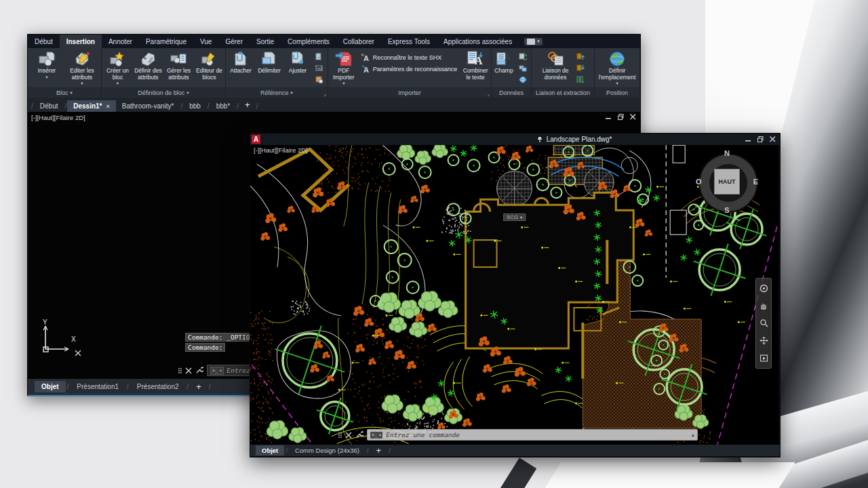 The height and width of the screenshot is (488, 868). I want to click on pdf-importer-button: PDF Importer▾, so click(344, 68).